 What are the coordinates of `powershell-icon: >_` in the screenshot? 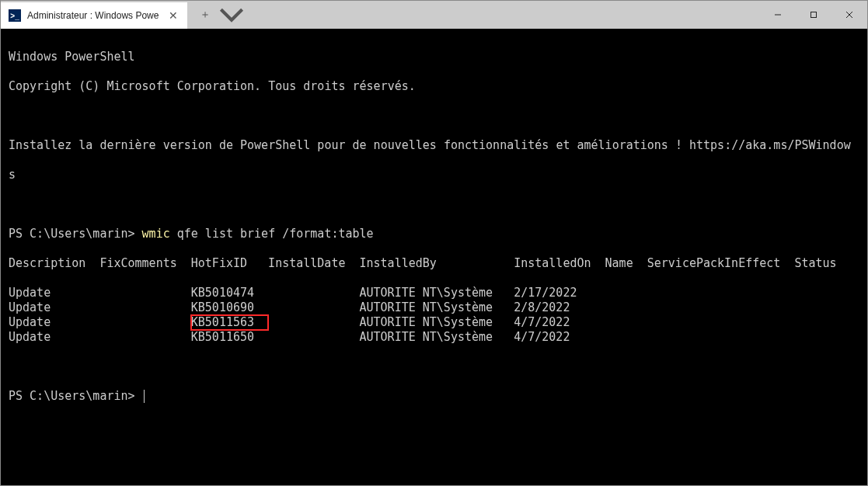 It's located at (15, 16).